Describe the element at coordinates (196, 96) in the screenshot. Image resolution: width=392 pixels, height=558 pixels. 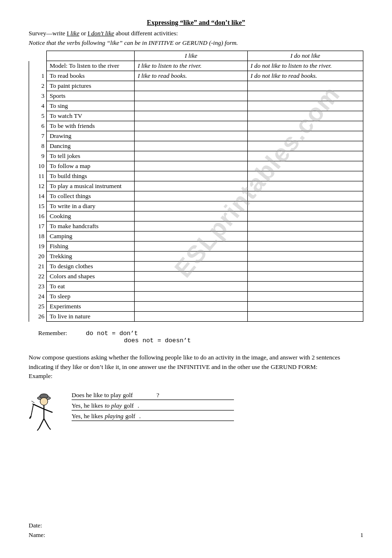
I see `table-row: 3Sports` at that location.